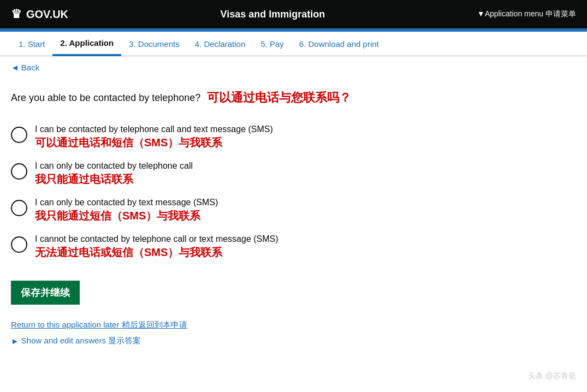  What do you see at coordinates (15, 341) in the screenshot?
I see `show-answers-arrow-icon: ►` at bounding box center [15, 341].